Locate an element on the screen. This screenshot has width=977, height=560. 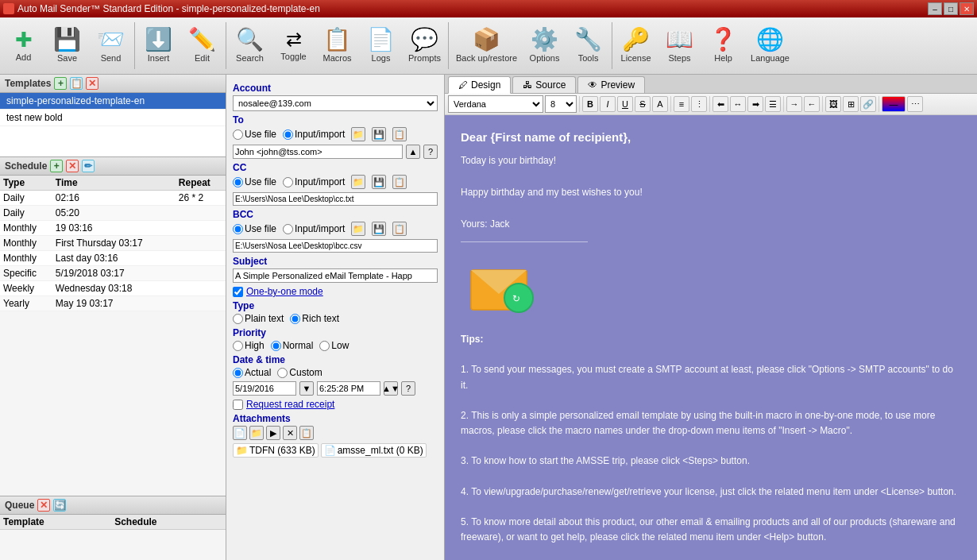
toolbar-save-button: 💾 Save is located at coordinates (67, 46).